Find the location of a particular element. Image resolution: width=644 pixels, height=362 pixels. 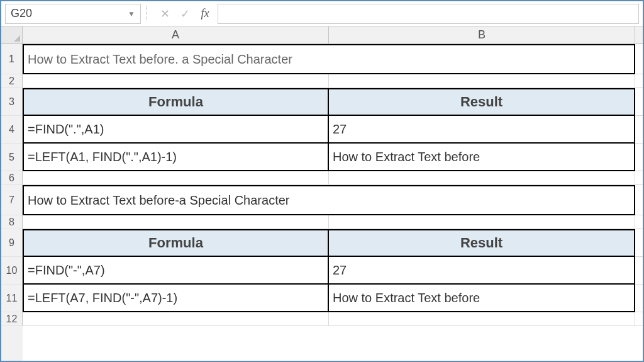

row: =LEFT(A1, FIND(".",A1)-1) How to Extract… is located at coordinates (333, 157).